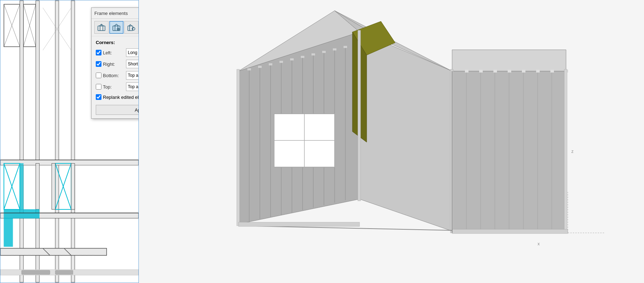 The width and height of the screenshot is (644, 283). Describe the element at coordinates (117, 110) in the screenshot. I see `apply-button: Apply (Alt+3)` at that location.